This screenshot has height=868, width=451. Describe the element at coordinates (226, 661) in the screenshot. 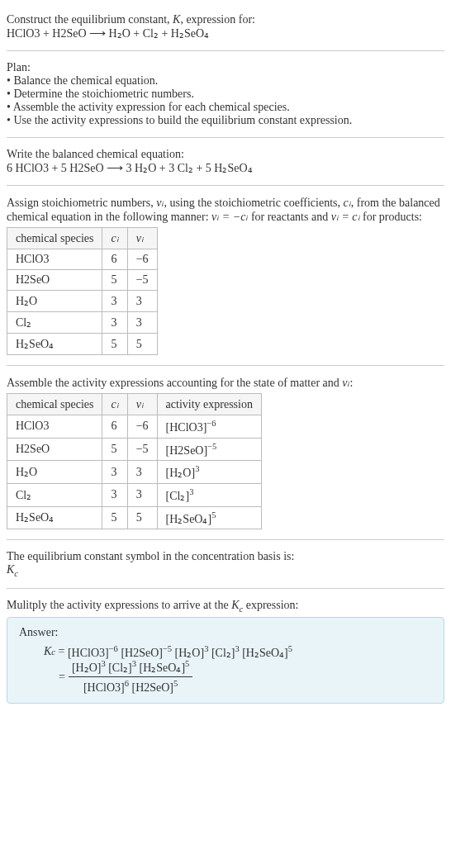

I see `answer-box: Answer: Kc = [HClO3]−6 [H2SeO]−5 [H₂O]3 …` at that location.